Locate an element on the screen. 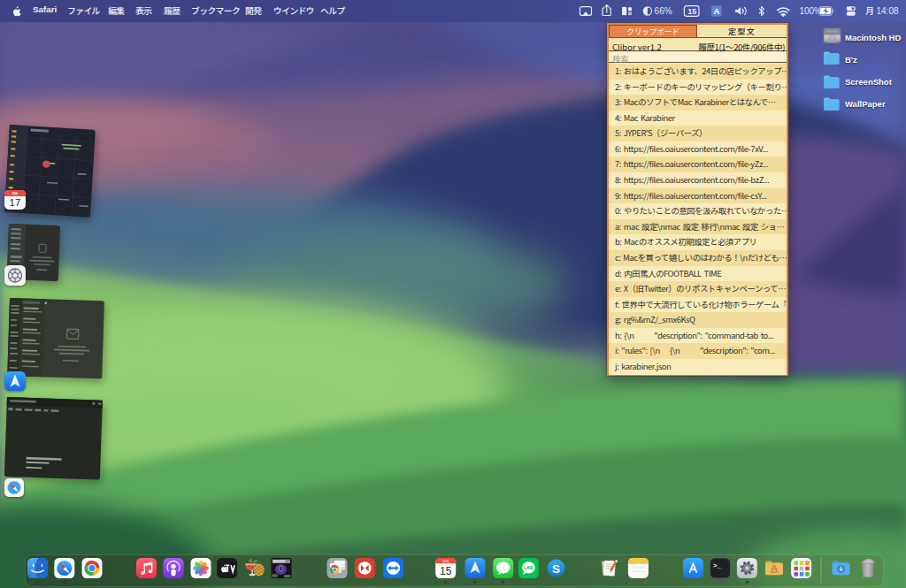 This screenshot has height=588, width=906. svg-text: SUN is located at coordinates (446, 561).